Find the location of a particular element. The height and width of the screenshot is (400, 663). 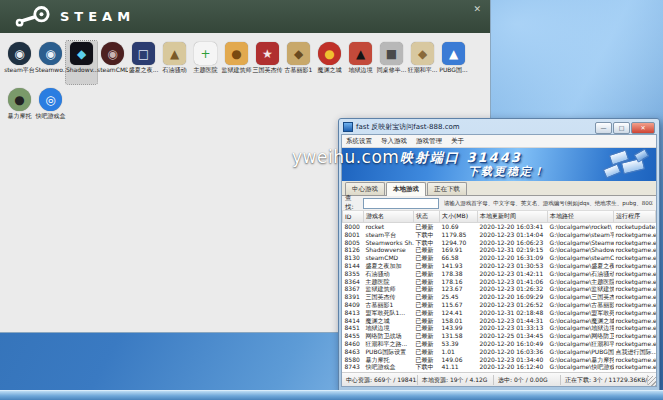

table-row: 8000rocket已最新10.692020-12-20 16:03:41G:\… is located at coordinates (500, 227).